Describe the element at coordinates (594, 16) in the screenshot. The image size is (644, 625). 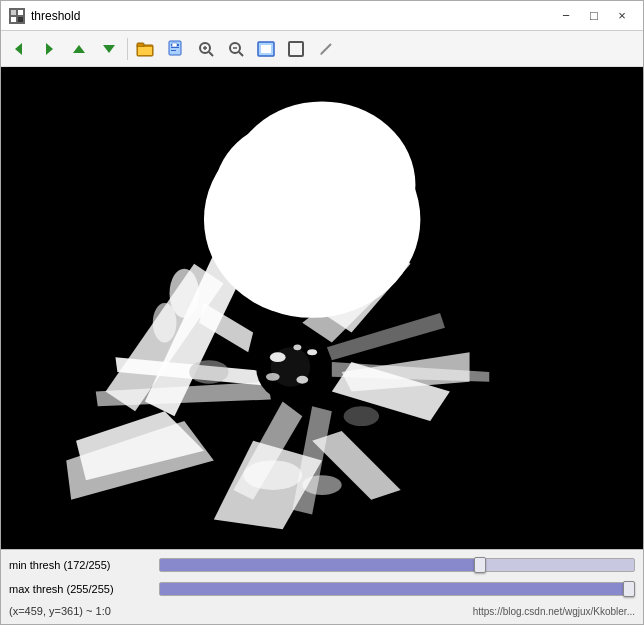
I see `window-controls: − □ ×` at that location.